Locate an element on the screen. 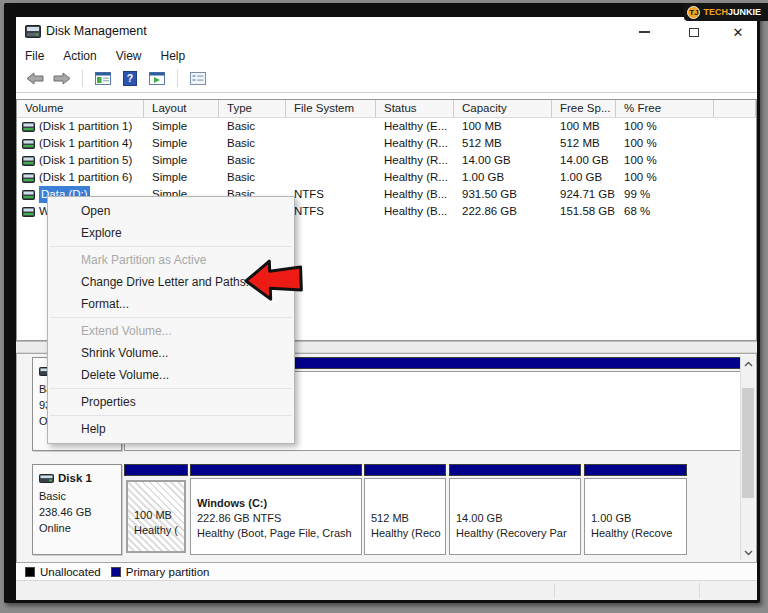 The image size is (768, 613). menu-bar: File Action View Help is located at coordinates (386, 56).